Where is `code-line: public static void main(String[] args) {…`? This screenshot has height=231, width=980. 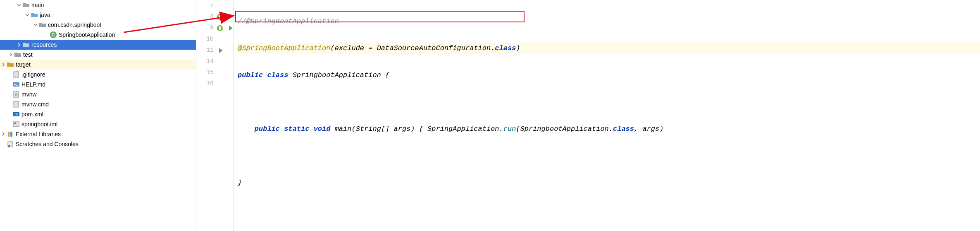 code-line: public static void main(String[] args) {… is located at coordinates (609, 129).